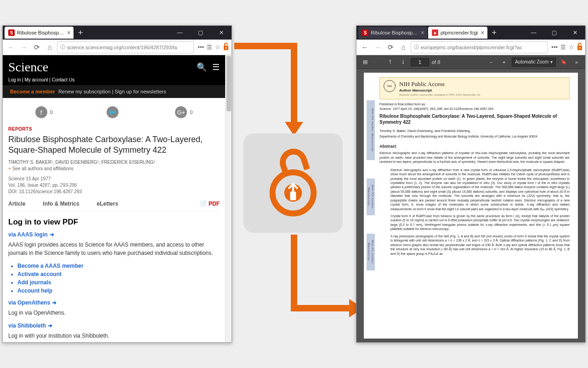 This screenshot has width=588, height=368. What do you see at coordinates (114, 235) in the screenshot?
I see `aaas-login-link: via AAAS login ➜` at bounding box center [114, 235].